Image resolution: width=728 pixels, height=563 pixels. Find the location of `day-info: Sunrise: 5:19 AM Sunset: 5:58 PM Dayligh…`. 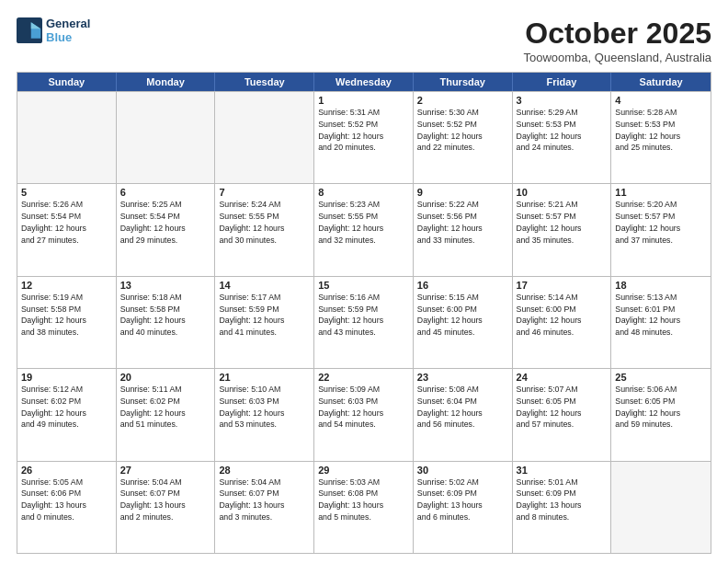

day-info: Sunrise: 5:19 AM Sunset: 5:58 PM Dayligh… is located at coordinates (66, 315).